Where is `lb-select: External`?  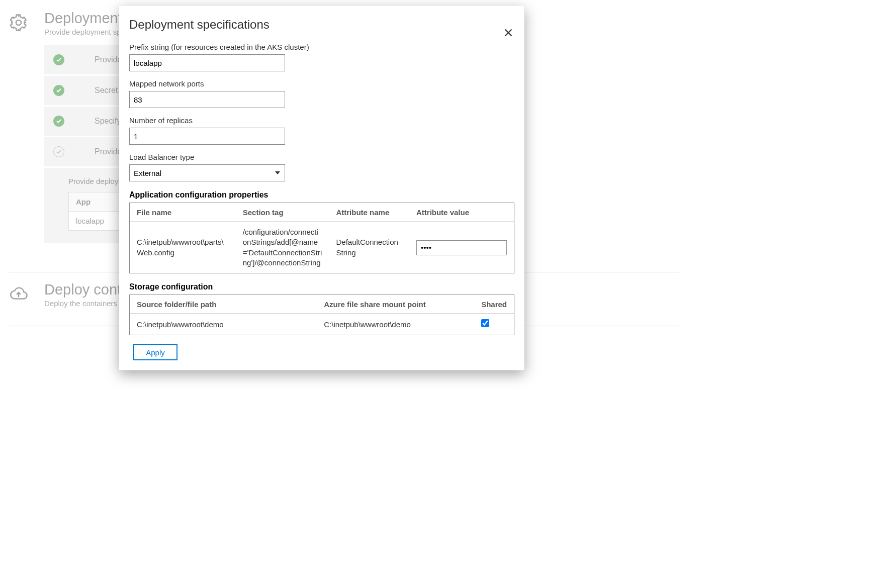
lb-select: External is located at coordinates (207, 173).